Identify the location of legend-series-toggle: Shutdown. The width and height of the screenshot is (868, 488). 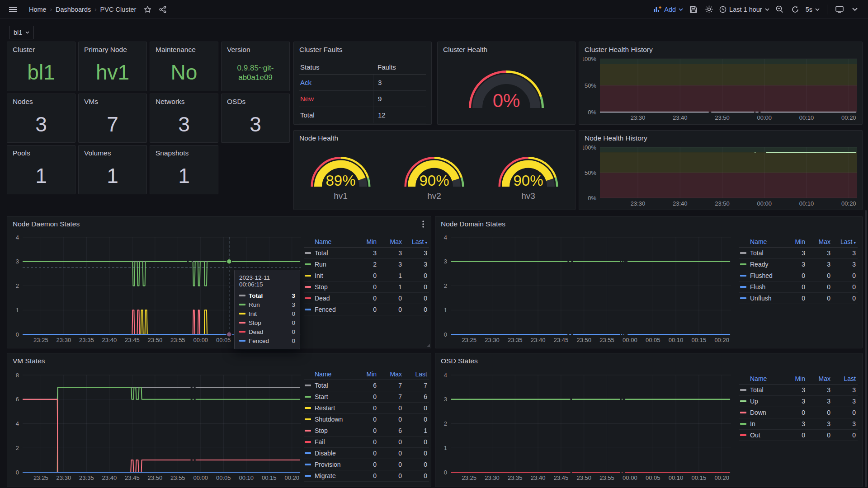
(328, 419).